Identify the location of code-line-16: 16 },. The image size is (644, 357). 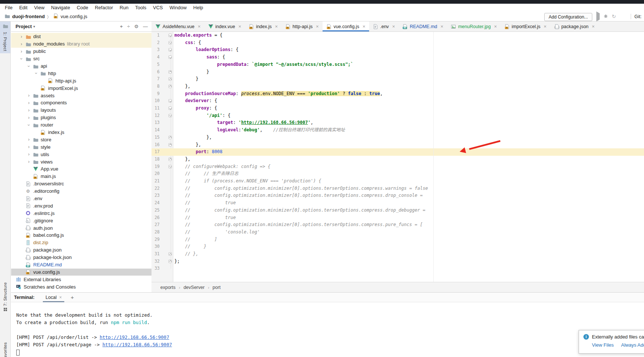
(398, 145).